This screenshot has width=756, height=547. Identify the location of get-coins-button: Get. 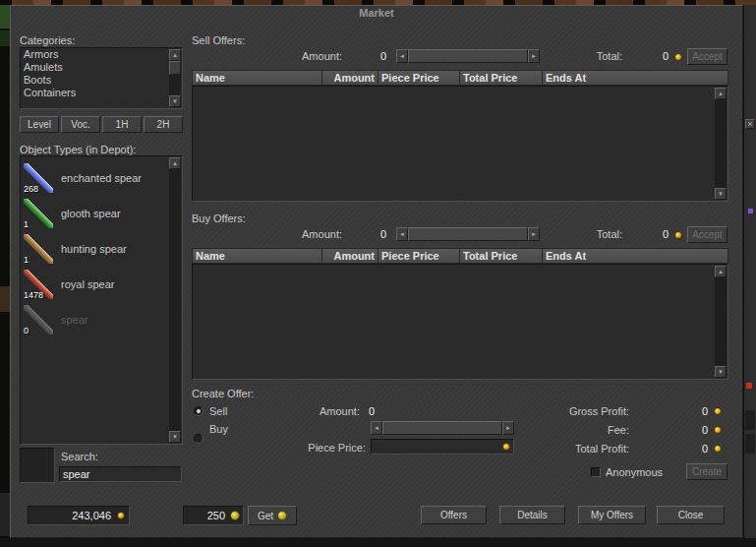
(272, 516).